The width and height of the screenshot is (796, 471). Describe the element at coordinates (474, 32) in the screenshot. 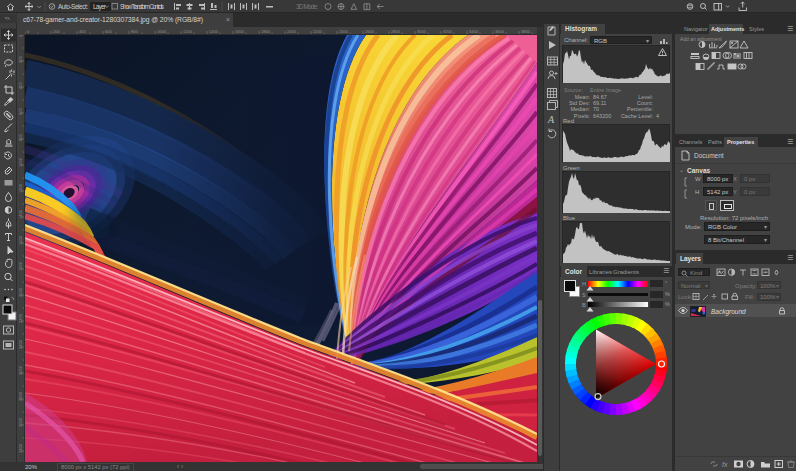

I see `svg-text: 3400` at that location.